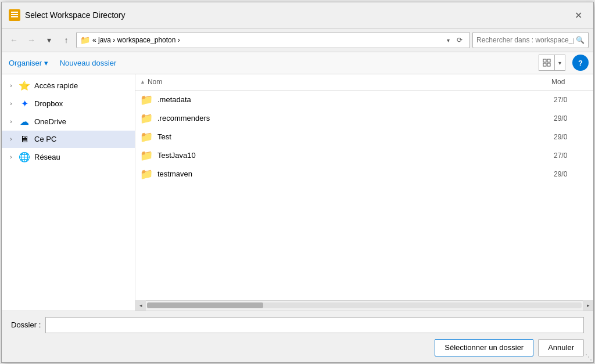  What do you see at coordinates (353, 118) in the screenshot?
I see `file-name: .recommenders` at bounding box center [353, 118].